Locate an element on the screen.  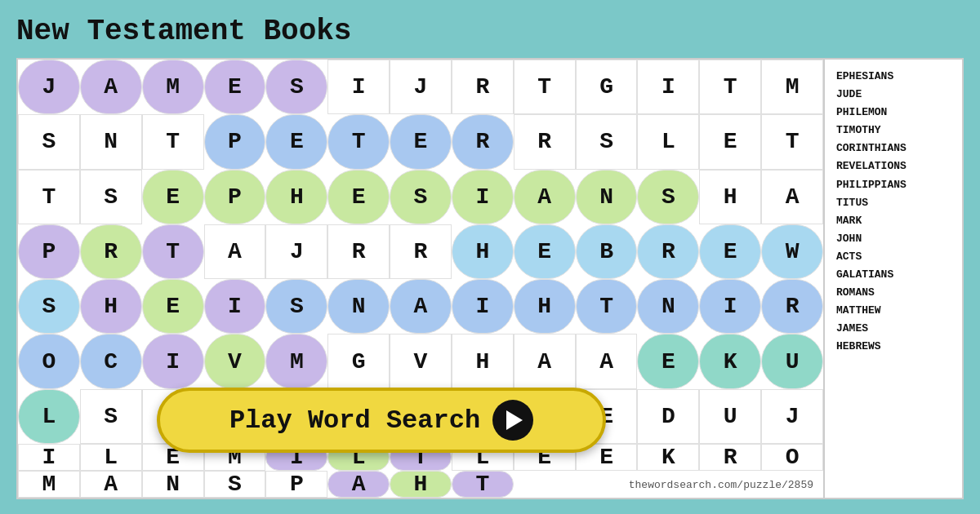
cell-1-9: L is located at coordinates (668, 142).